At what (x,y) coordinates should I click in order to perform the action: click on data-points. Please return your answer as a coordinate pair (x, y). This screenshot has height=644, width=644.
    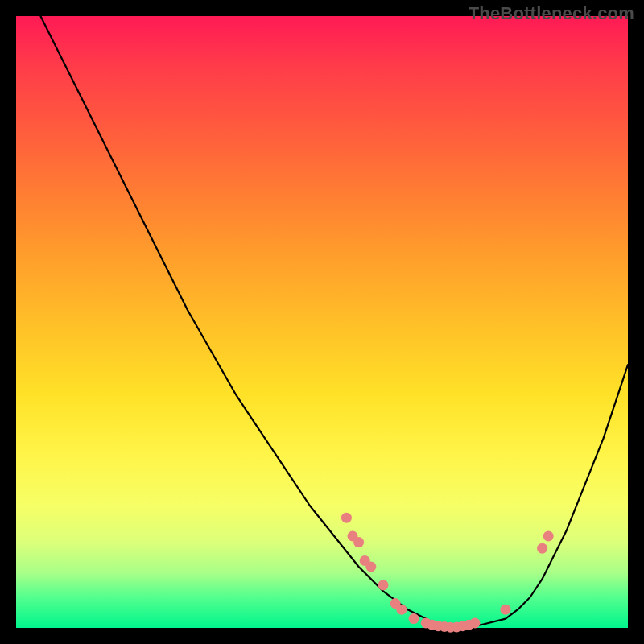
    Looking at the image, I should click on (448, 573).